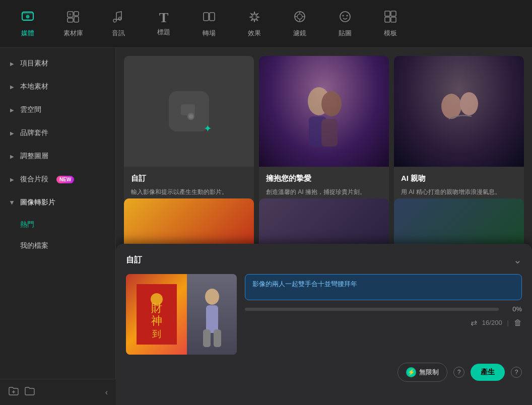  I want to click on card-hug-title: 擁抱您的摯愛, so click(324, 178).